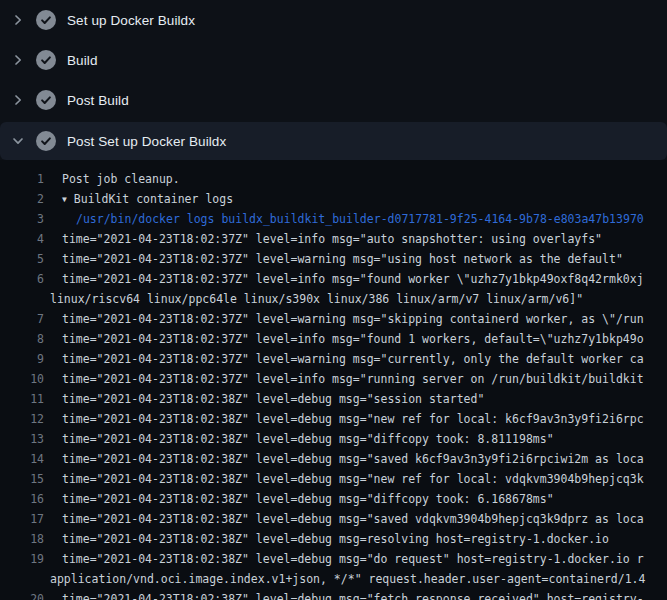 This screenshot has height=600, width=667. What do you see at coordinates (334, 259) in the screenshot?
I see `log-line: 5 ▼time="2021-04-23T18:02:37Z" level=war…` at bounding box center [334, 259].